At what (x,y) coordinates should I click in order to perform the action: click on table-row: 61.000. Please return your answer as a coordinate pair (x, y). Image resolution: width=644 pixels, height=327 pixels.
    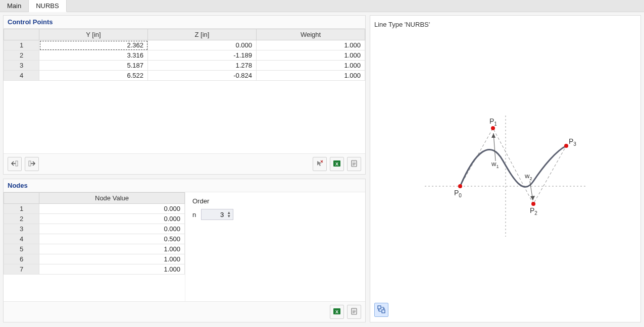
    Looking at the image, I should click on (94, 259).